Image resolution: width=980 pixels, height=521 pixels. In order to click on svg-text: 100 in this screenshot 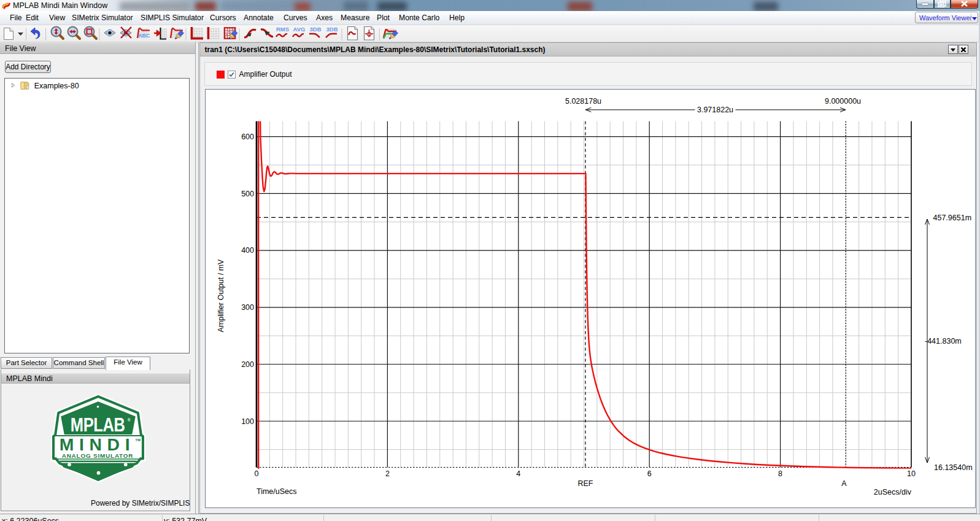, I will do `click(248, 422)`.